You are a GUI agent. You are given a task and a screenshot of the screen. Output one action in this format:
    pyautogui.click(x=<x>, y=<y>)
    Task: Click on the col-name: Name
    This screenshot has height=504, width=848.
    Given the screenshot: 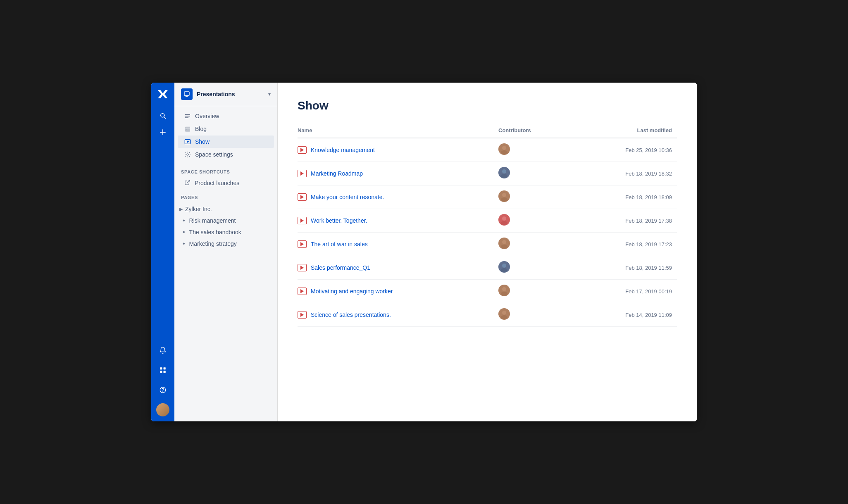 What is the action you would take?
    pyautogui.click(x=398, y=131)
    